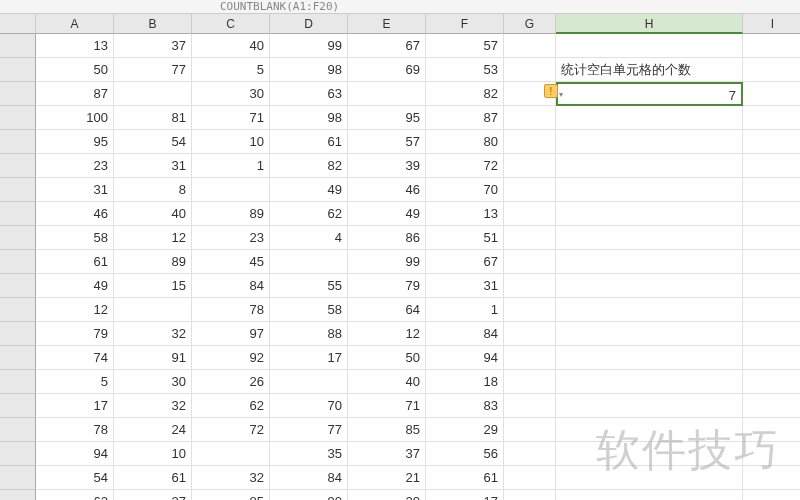 Image resolution: width=800 pixels, height=500 pixels. I want to click on col-header-I: I, so click(772, 24).